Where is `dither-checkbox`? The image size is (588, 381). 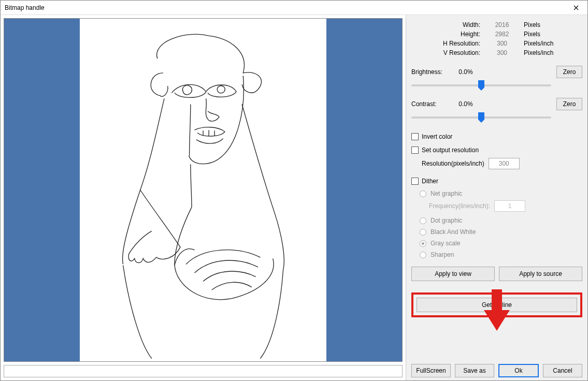
dither-checkbox is located at coordinates (415, 181).